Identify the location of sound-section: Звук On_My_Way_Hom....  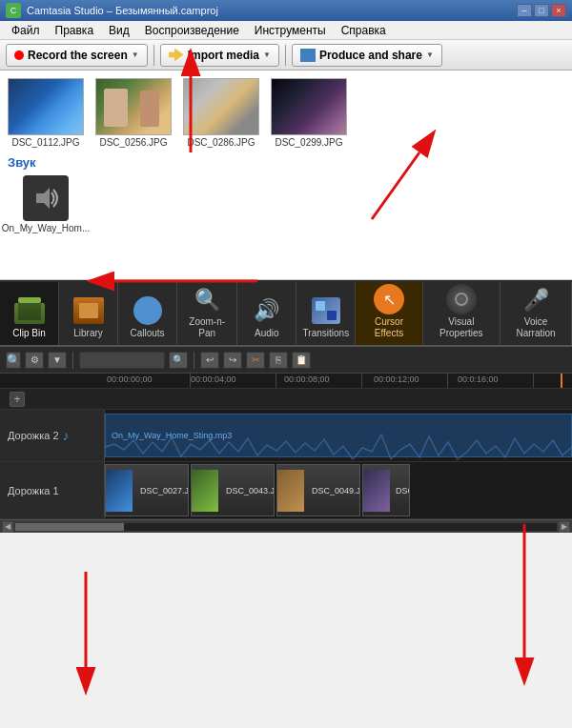
(286, 194).